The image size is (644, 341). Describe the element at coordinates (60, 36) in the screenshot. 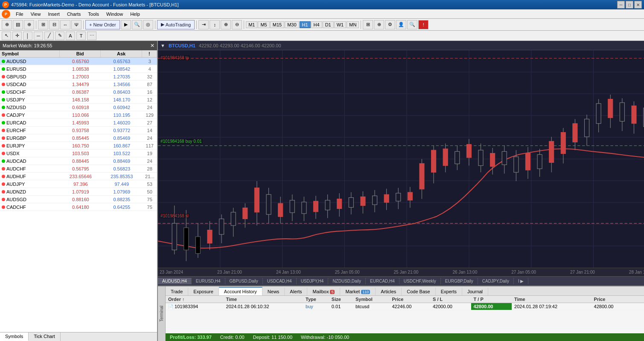

I see `tool-pencil: ✎` at that location.